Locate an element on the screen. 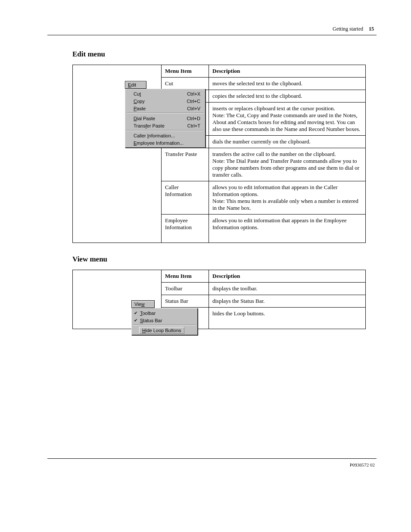 The image size is (411, 532). cell-item: Transfer Paste is located at coordinates (185, 165).